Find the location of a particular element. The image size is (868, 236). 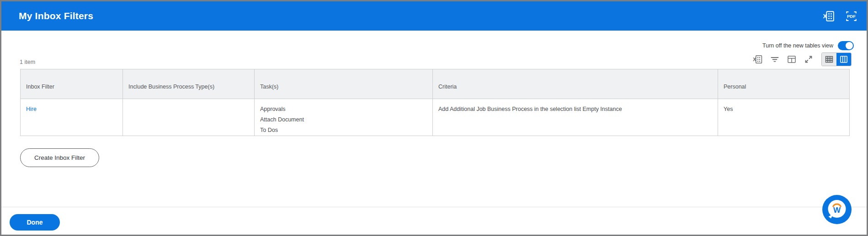

column-header-inbox-filter: Inbox Filter is located at coordinates (72, 84).